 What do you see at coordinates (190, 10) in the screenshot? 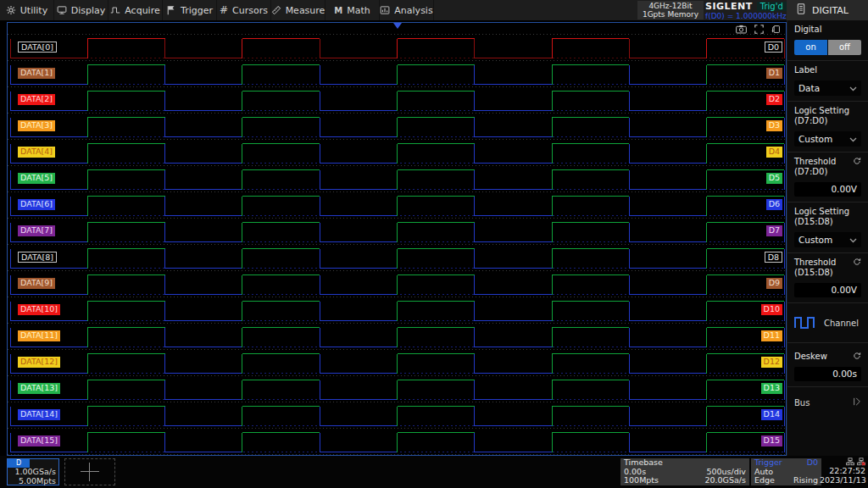
I see `menu-trigger: Trigger` at bounding box center [190, 10].